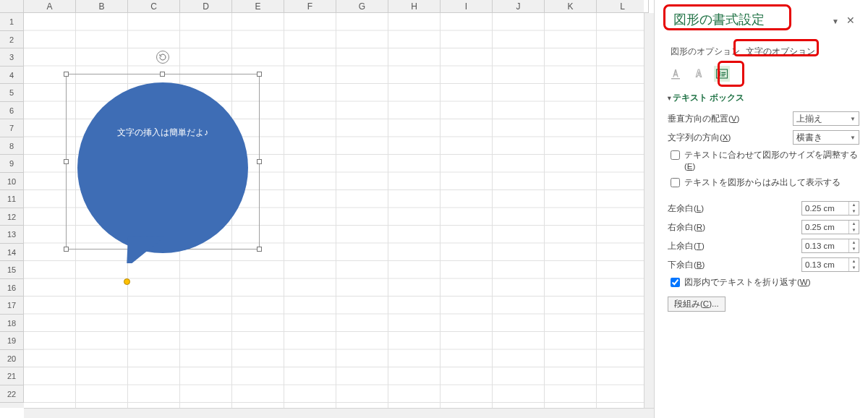 Image resolution: width=868 pixels, height=418 pixels. Describe the element at coordinates (12, 270) in the screenshot. I see `row-header: 15` at that location.